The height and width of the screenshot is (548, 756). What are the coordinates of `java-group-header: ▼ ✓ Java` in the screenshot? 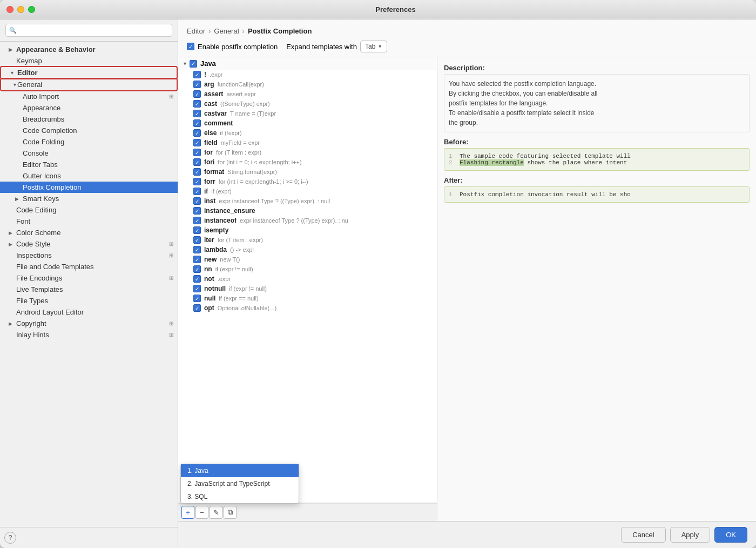 It's located at (308, 64).